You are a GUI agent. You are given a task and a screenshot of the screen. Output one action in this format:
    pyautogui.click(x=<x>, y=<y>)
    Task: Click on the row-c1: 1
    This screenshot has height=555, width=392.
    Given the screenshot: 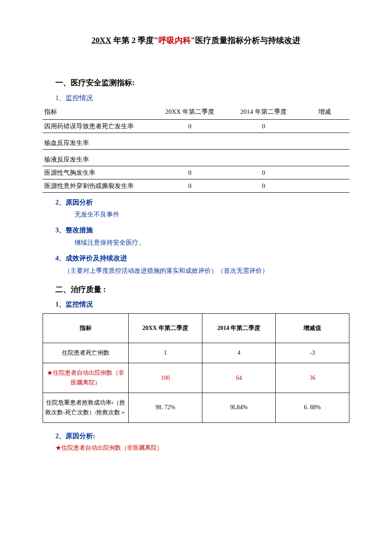 What is the action you would take?
    pyautogui.click(x=165, y=353)
    